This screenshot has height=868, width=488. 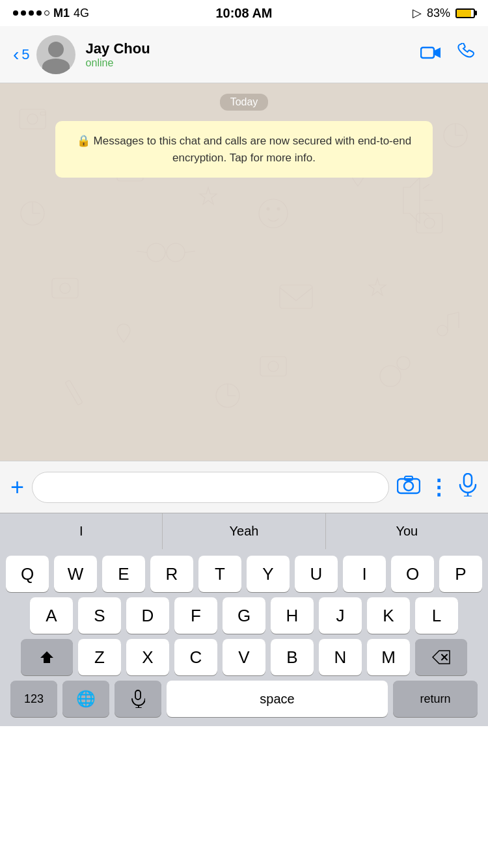 What do you see at coordinates (118, 55) in the screenshot?
I see `contact-text: Jay Chou online` at bounding box center [118, 55].